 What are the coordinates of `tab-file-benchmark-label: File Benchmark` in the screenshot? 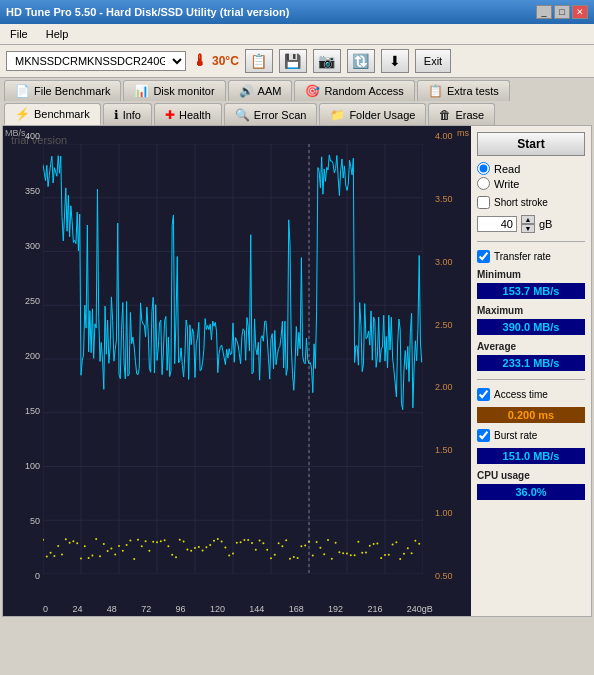 It's located at (72, 91).